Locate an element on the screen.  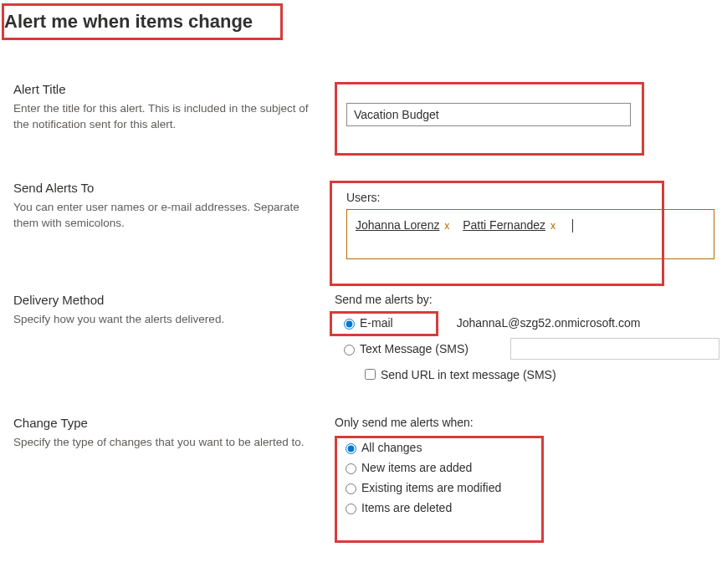
text-cursor is located at coordinates (572, 226).